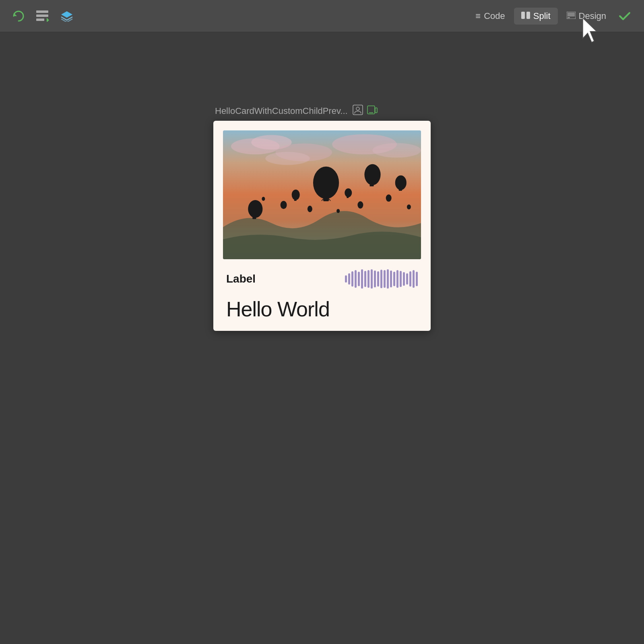 This screenshot has height=644, width=644. What do you see at coordinates (478, 16) in the screenshot?
I see `code-icon: ≡` at bounding box center [478, 16].